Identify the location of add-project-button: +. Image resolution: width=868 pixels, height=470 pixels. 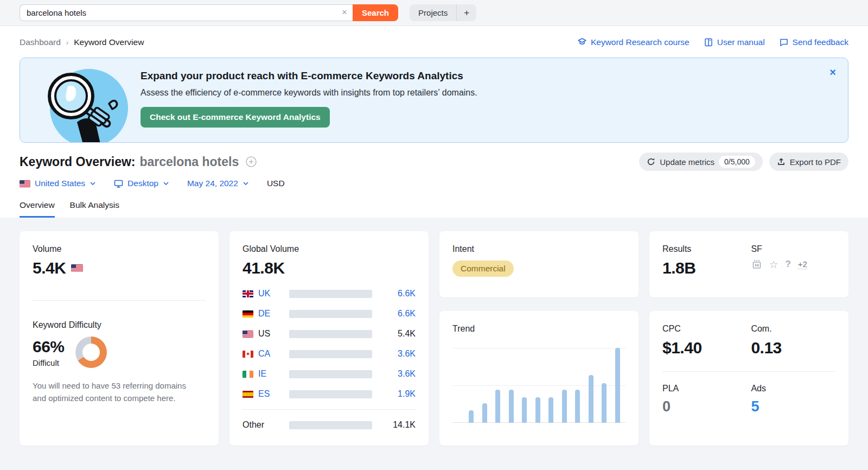
(467, 13).